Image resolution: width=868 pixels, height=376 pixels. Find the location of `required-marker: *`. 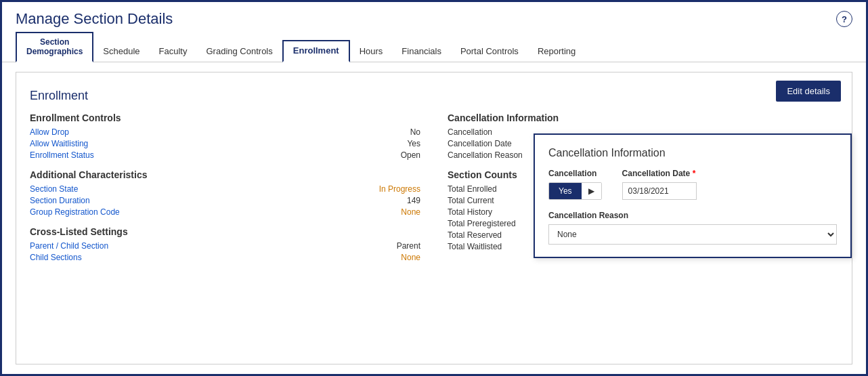

required-marker: * is located at coordinates (695, 173).